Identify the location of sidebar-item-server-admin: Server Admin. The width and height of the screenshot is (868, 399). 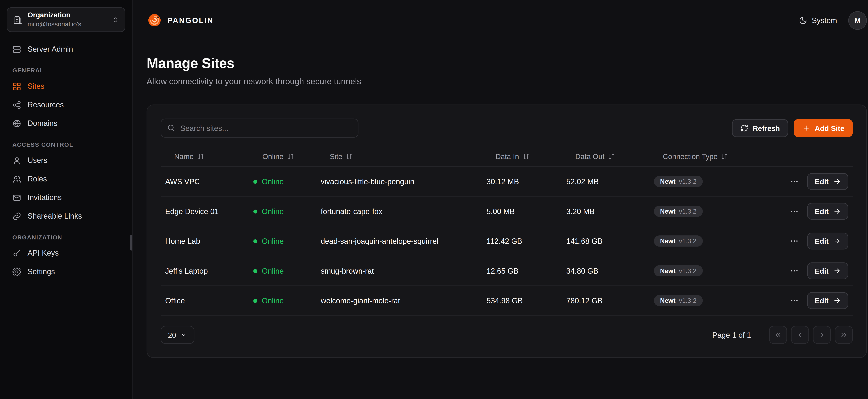
(66, 49).